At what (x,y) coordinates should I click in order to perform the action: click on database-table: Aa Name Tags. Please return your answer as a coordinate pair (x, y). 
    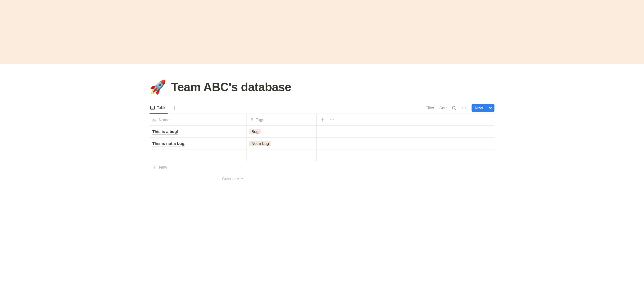
    Looking at the image, I should click on (322, 149).